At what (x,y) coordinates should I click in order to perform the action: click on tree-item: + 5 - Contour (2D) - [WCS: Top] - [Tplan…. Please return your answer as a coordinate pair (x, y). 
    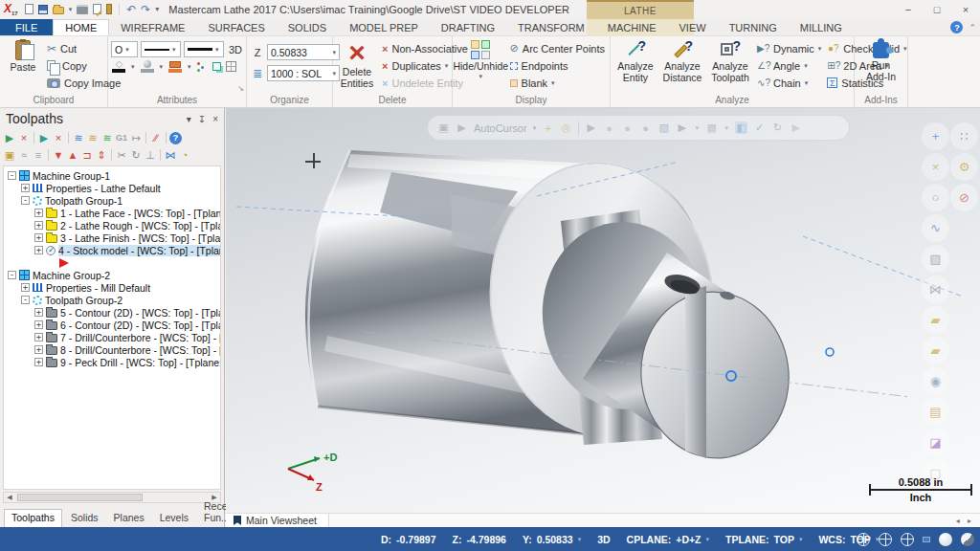
    Looking at the image, I should click on (112, 312).